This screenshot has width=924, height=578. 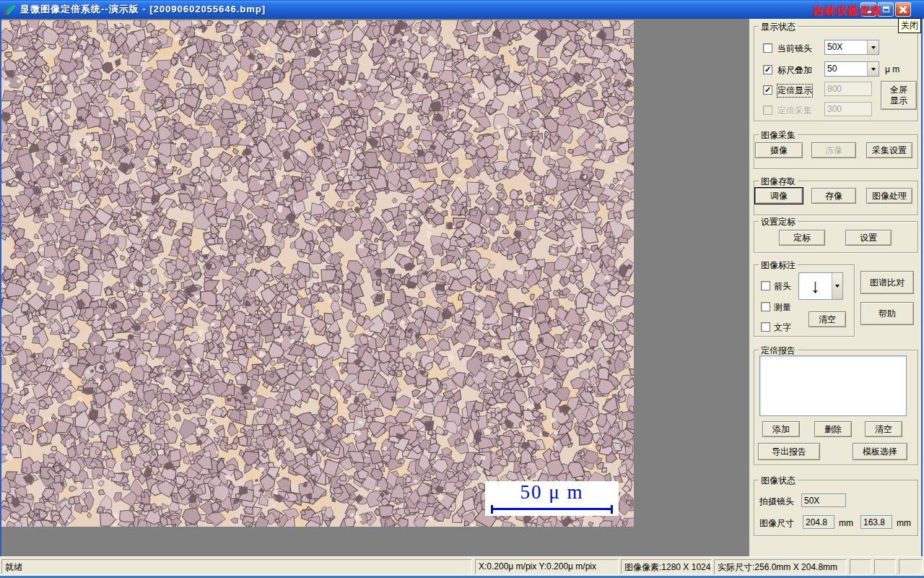 I want to click on capture-settings-button: 采集设置, so click(x=889, y=150).